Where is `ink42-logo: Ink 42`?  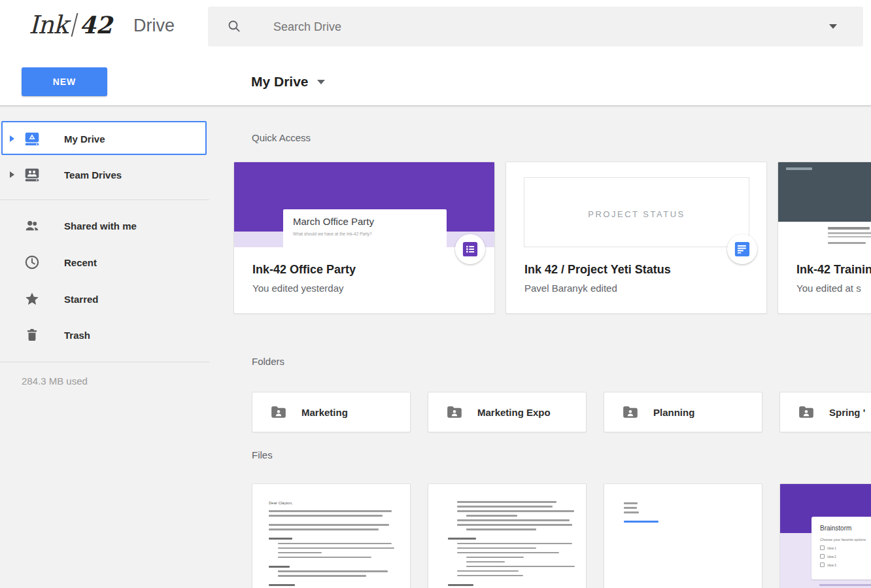 ink42-logo: Ink 42 is located at coordinates (71, 25).